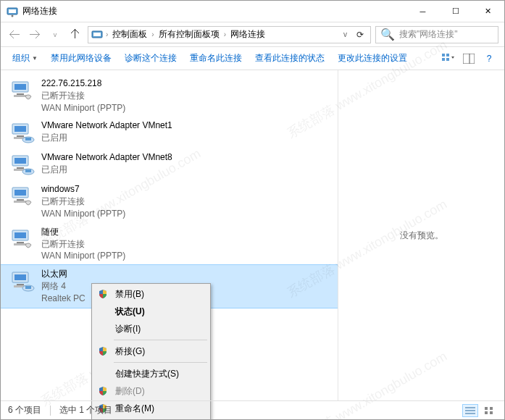  Describe the element at coordinates (345, 35) in the screenshot. I see `address-dropdown: v` at that location.